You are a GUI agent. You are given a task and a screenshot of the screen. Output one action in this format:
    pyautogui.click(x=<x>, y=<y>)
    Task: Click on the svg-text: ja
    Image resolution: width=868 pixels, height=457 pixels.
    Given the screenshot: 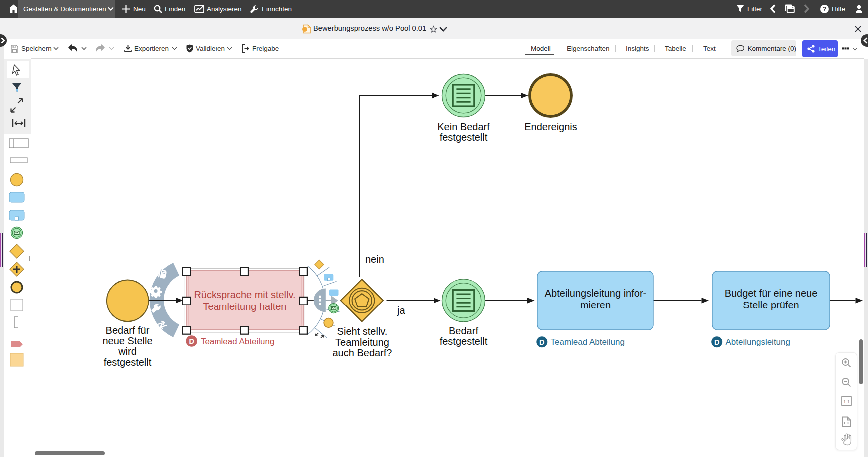 What is the action you would take?
    pyautogui.click(x=401, y=310)
    